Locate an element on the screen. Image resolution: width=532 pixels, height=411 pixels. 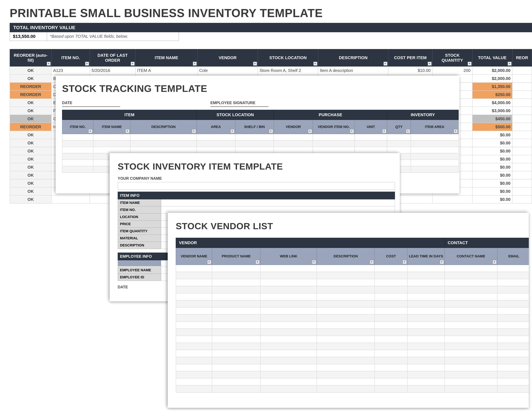
col-qty: STOCK QUANTITY is located at coordinates (452, 58).